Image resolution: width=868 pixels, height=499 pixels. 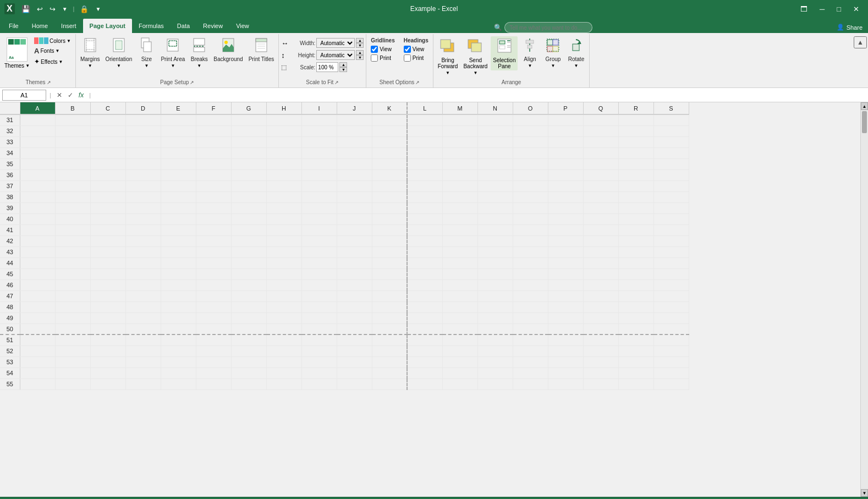 I want to click on cell-G32, so click(x=249, y=131).